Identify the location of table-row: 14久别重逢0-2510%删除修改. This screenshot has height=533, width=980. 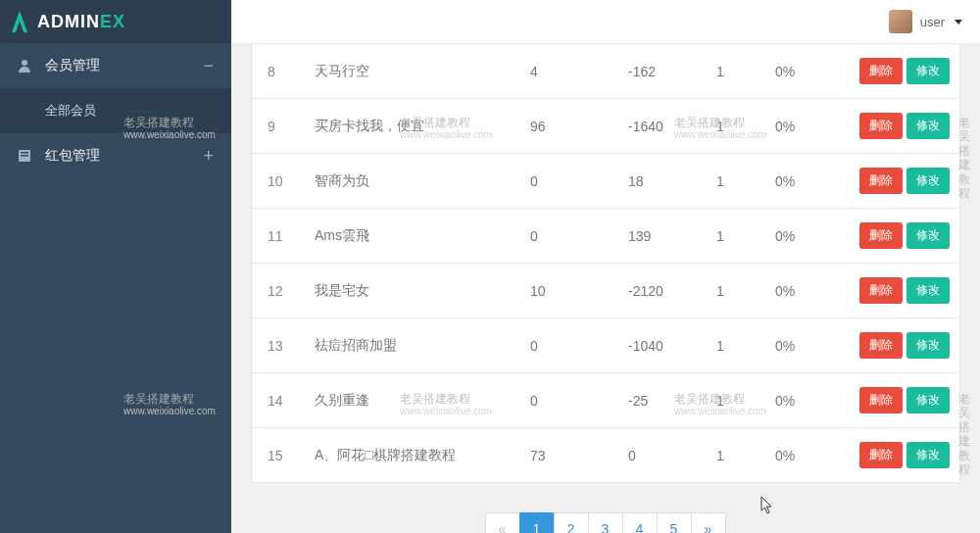
(606, 401).